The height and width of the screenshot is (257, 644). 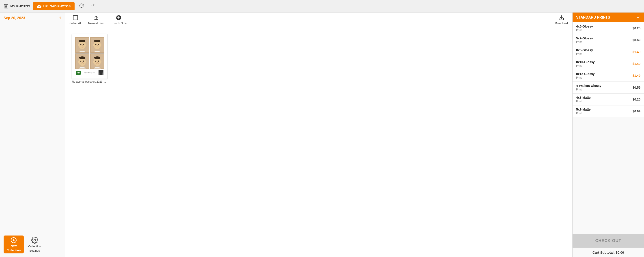 What do you see at coordinates (593, 18) in the screenshot?
I see `prints-header-label: STANDARD PRINTS` at bounding box center [593, 18].